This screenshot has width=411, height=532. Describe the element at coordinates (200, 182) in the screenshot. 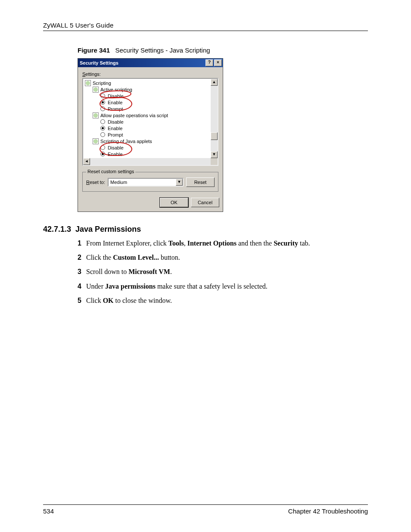

I see `reset-button: Reset` at that location.